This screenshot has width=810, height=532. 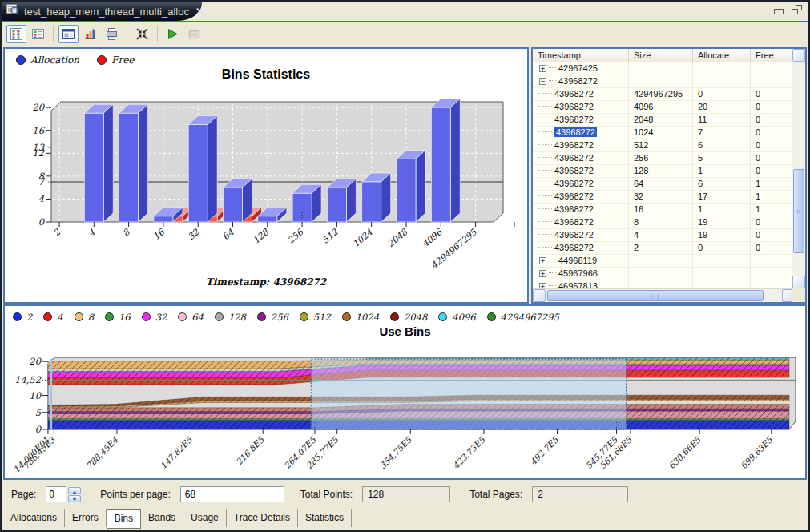 What do you see at coordinates (661, 120) in the screenshot?
I see `cell-size: 2048` at bounding box center [661, 120].